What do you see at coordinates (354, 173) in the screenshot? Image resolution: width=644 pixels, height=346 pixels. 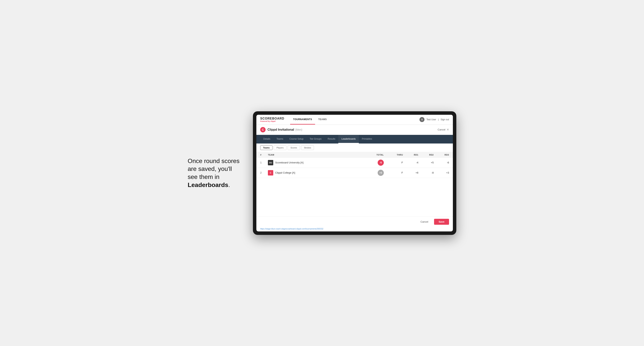 I see `tablet-screen: SCOREBOARD Powered by clippd TOURNAMENTS…` at bounding box center [354, 173].